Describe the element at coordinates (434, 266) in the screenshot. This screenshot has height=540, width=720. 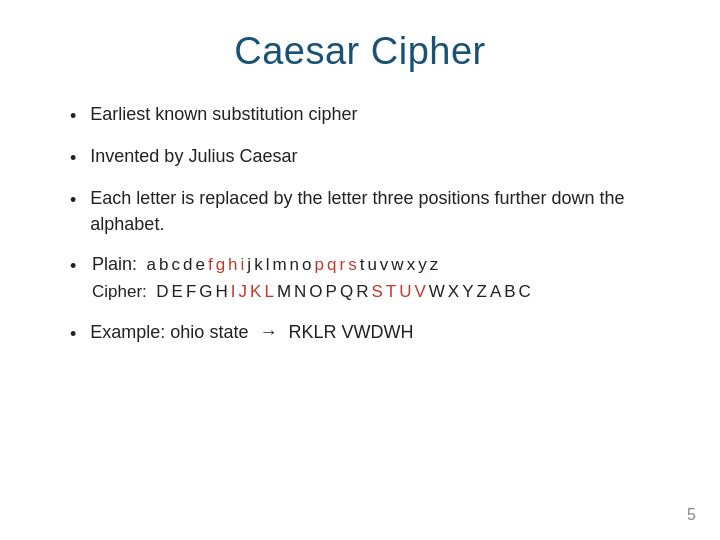
I see `plain-letter: z` at that location.